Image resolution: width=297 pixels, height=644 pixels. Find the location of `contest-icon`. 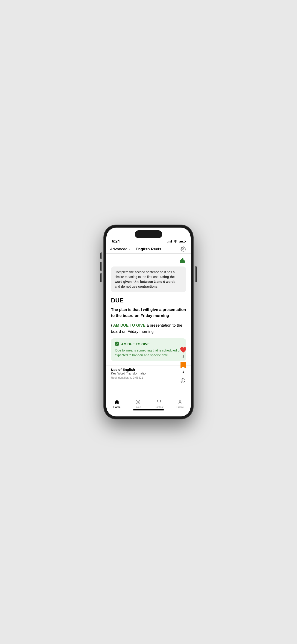

contest-icon is located at coordinates (159, 402).